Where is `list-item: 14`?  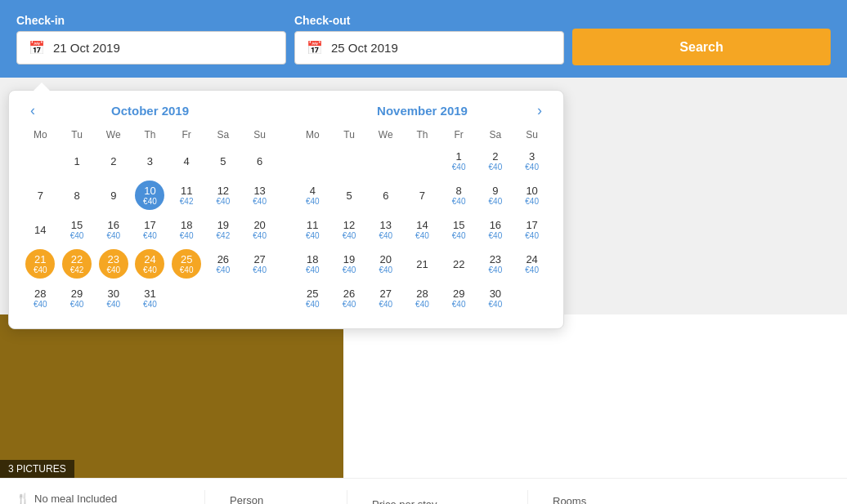 list-item: 14 is located at coordinates (41, 230).